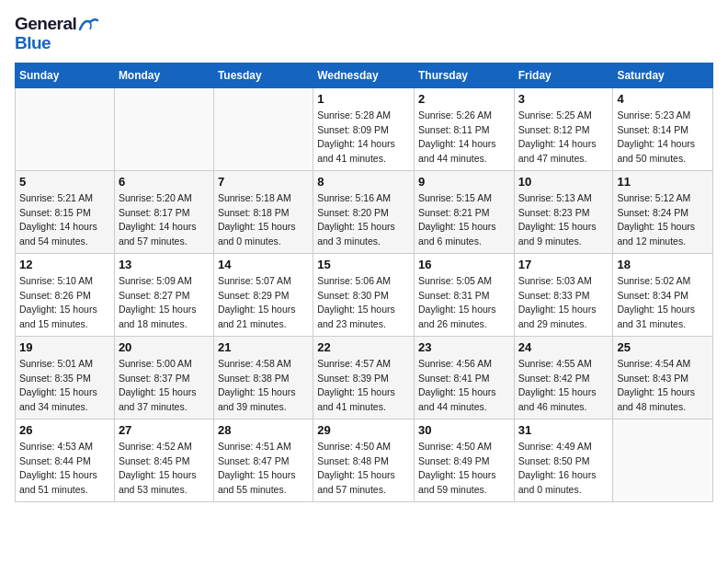 The image size is (728, 563). Describe the element at coordinates (164, 386) in the screenshot. I see `day-info: Sunrise: 5:00 AM Sunset: 8:37 PM Dayligh…` at that location.